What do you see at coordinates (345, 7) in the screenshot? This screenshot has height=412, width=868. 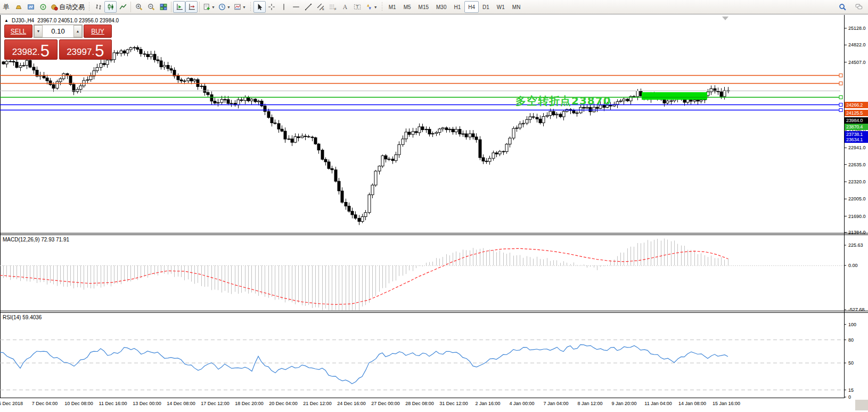 I see `svg-text: A` at bounding box center [345, 7].